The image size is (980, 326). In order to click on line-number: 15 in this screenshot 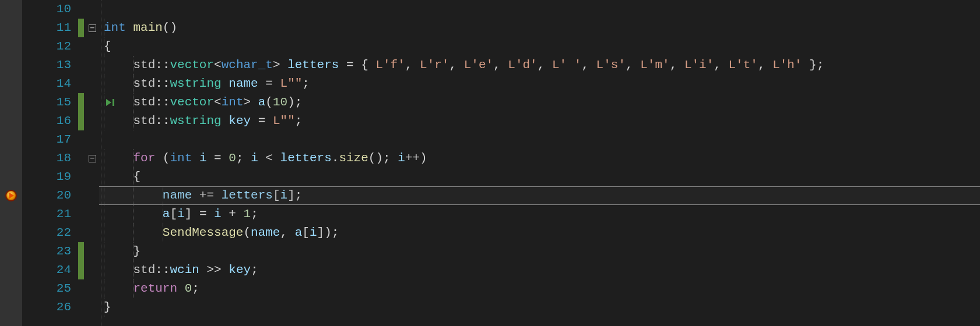, I will do `click(49, 102)`.